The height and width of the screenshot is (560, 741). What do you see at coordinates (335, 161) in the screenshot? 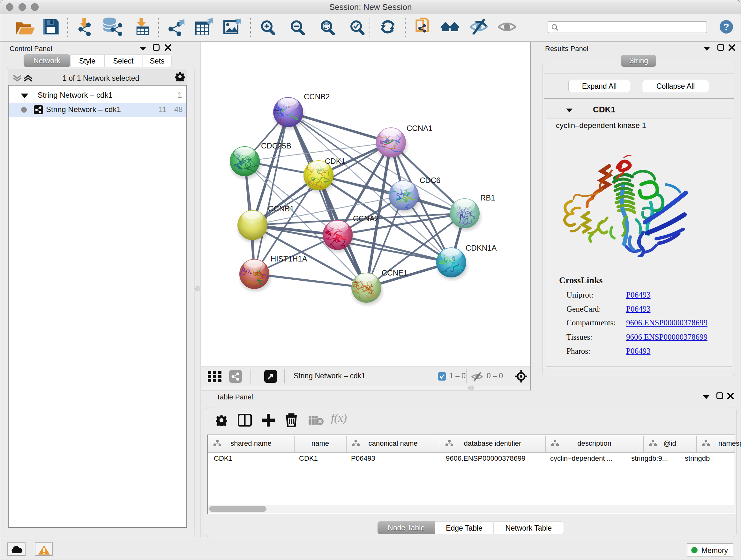
I see `svg-text: CDK1` at bounding box center [335, 161].